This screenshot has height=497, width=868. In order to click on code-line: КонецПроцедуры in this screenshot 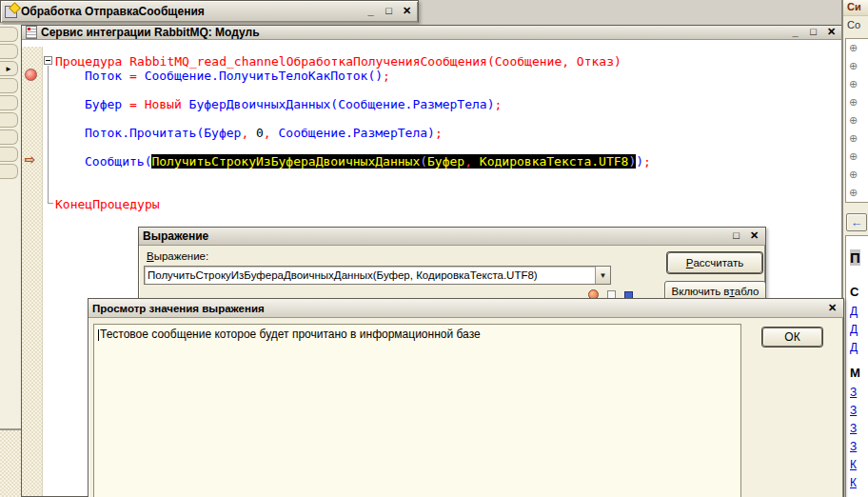, I will do `click(443, 204)`.